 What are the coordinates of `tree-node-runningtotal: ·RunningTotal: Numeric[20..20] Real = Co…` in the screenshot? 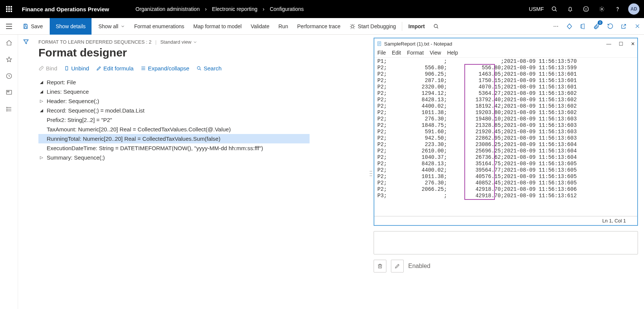 It's located at (174, 139).